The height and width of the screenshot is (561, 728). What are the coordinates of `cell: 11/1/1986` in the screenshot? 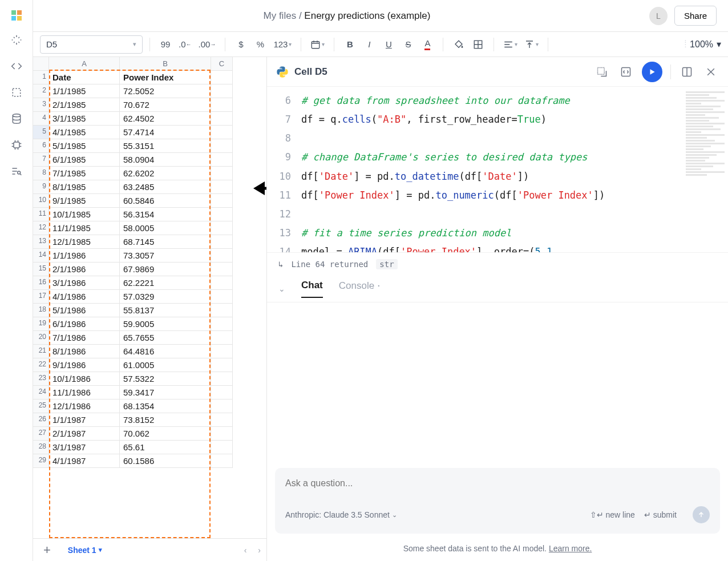 It's located at (84, 393).